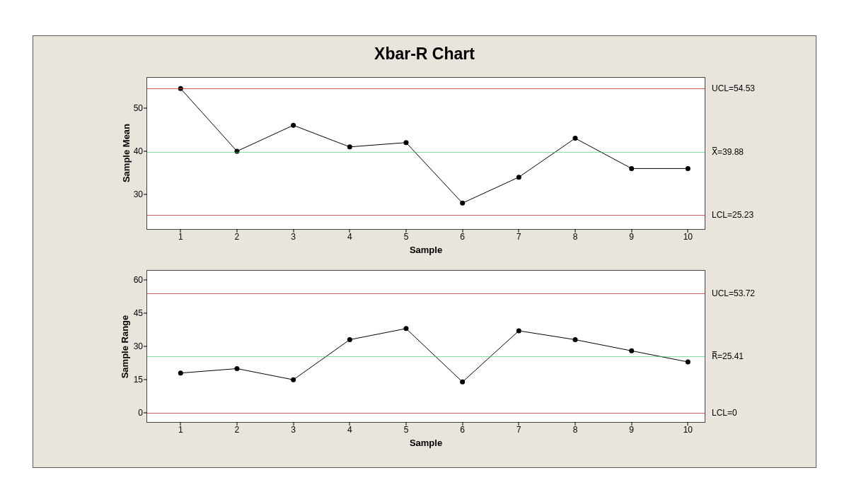  Describe the element at coordinates (126, 153) in the screenshot. I see `xbar-y-axis-label: Sample Mean` at that location.